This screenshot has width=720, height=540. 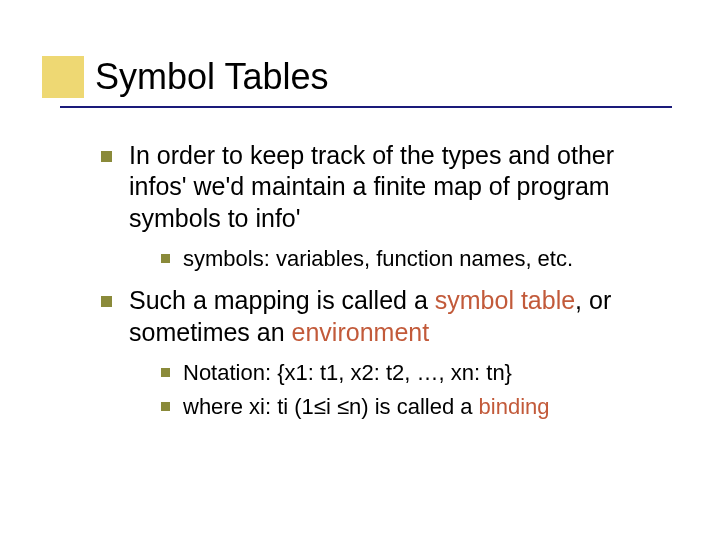 What do you see at coordinates (212, 77) in the screenshot?
I see `slide-title: Symbol Tables` at bounding box center [212, 77].